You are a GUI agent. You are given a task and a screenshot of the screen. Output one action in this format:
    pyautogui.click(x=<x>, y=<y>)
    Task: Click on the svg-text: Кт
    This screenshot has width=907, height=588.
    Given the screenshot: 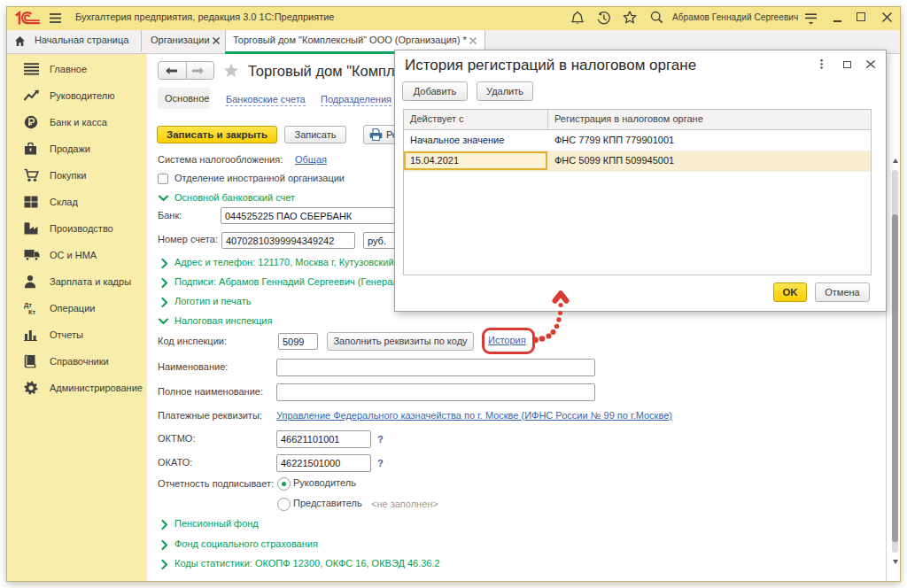 What is the action you would take?
    pyautogui.click(x=32, y=312)
    